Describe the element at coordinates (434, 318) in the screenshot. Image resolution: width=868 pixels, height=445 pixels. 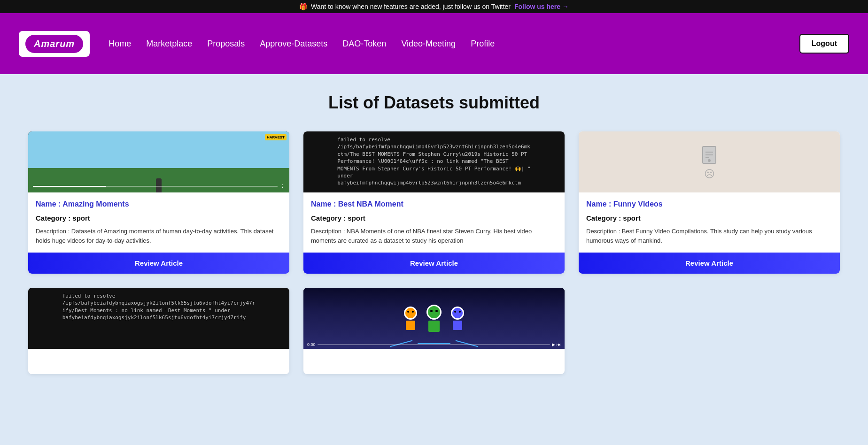
I see `card-media-5: 0:00 ▶ ⏮` at that location.